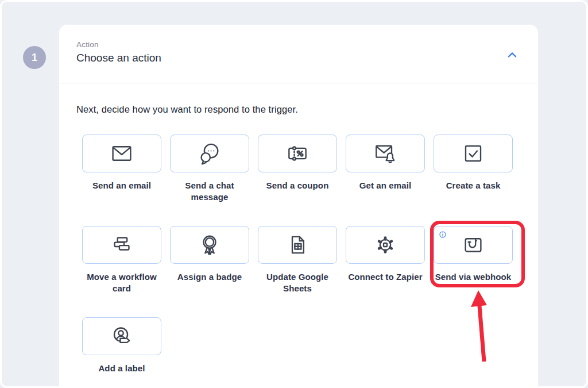 This screenshot has width=588, height=388. I want to click on action-tile-create-a-task: Create a task, so click(473, 169).